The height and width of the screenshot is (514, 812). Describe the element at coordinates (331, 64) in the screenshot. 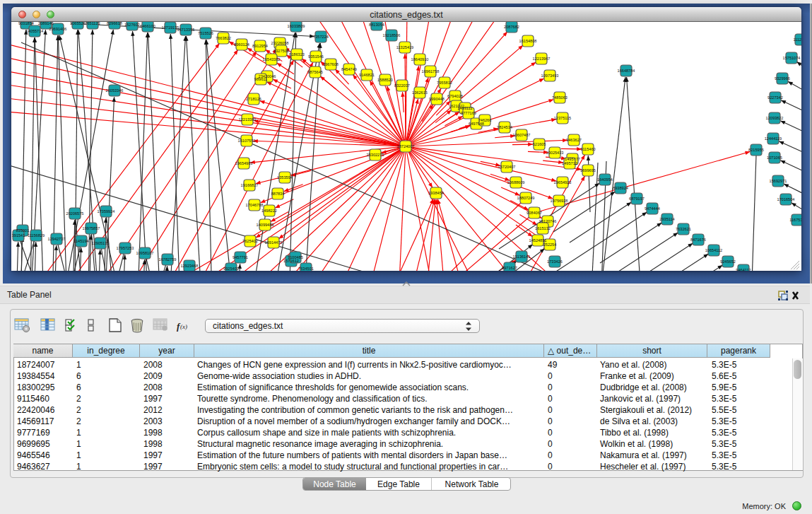

I see `svg-text: 2967608` at that location.